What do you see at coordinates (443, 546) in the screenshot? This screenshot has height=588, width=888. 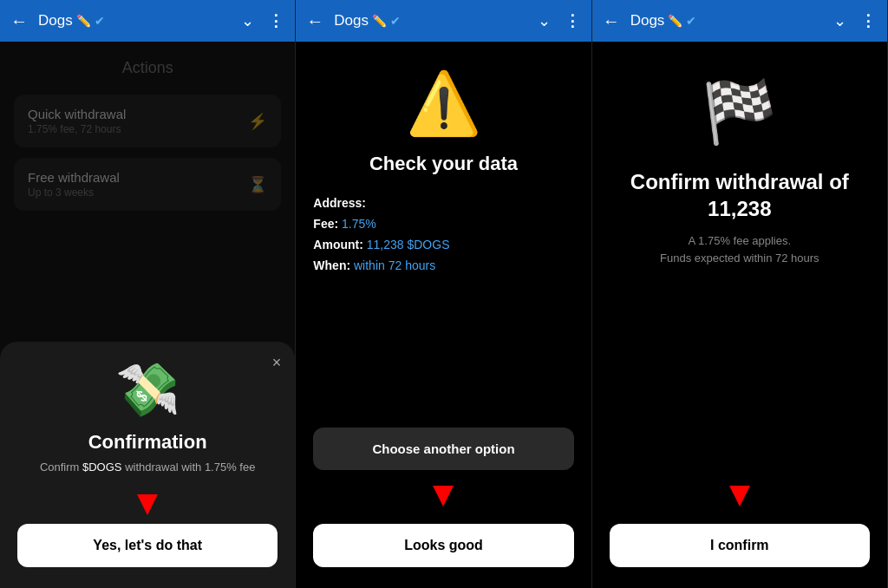 I see `looks-good-button: Looks good` at bounding box center [443, 546].